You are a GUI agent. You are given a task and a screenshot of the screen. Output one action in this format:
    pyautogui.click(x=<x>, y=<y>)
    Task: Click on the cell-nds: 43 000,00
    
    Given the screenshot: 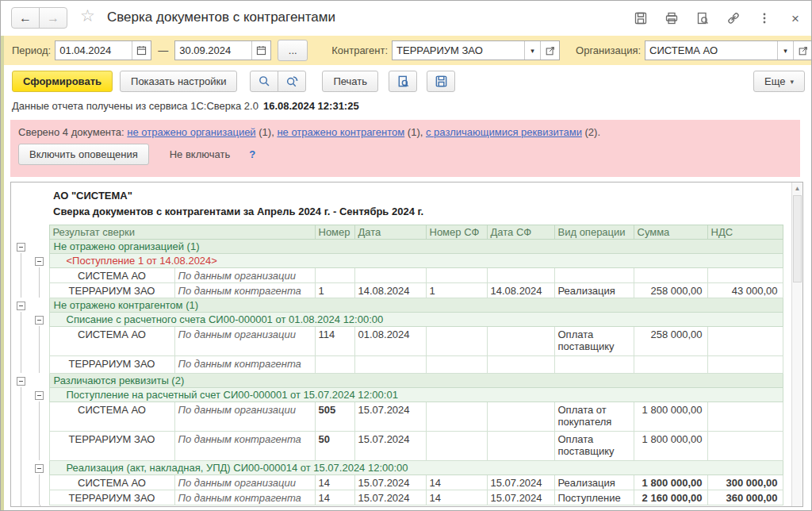 What is the action you would take?
    pyautogui.click(x=745, y=290)
    